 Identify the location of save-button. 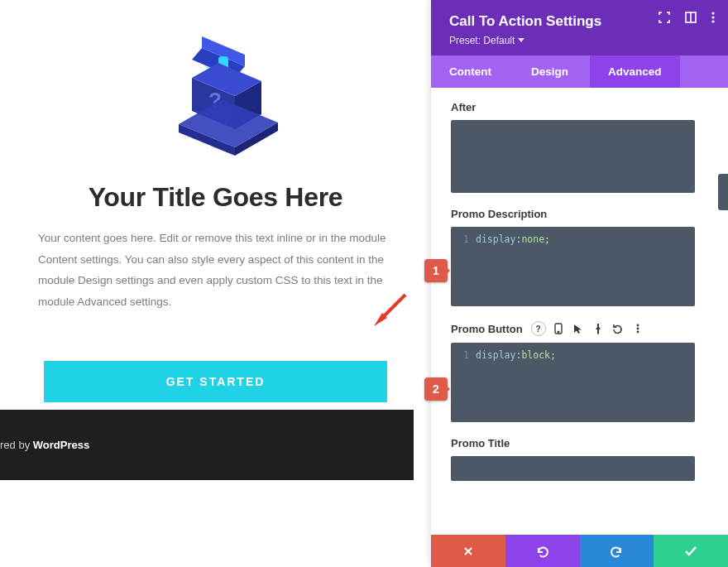
(691, 551).